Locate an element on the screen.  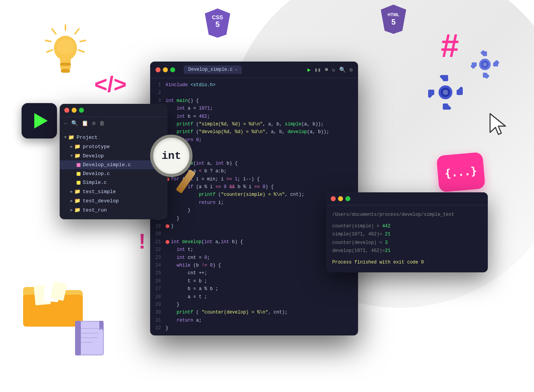
tab-label: Develop_simple.c is located at coordinates (210, 70).